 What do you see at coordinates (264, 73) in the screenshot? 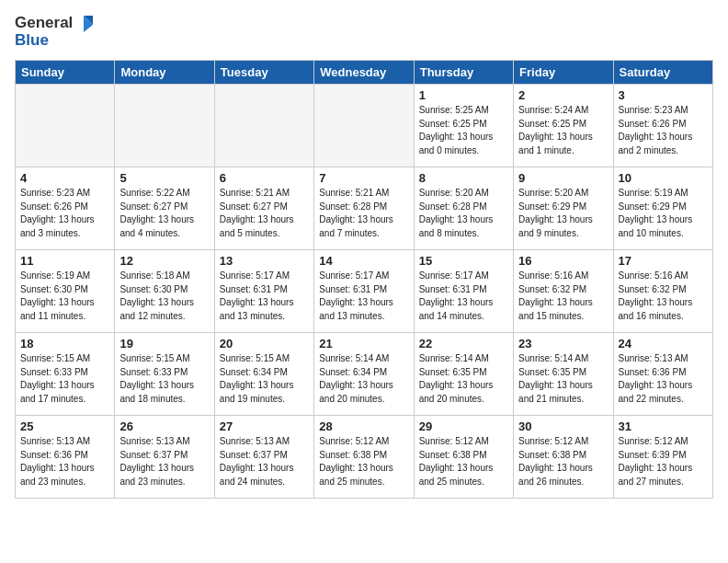
I see `weekday-tuesday: Tuesday` at bounding box center [264, 73].